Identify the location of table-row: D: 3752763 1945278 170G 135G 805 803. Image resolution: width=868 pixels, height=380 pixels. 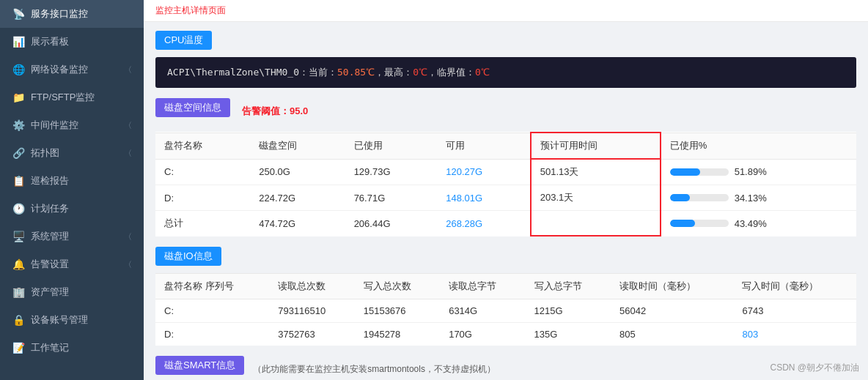
(506, 335).